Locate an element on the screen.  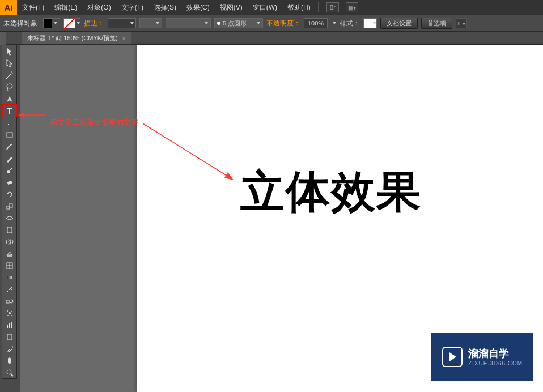
menu-type: 文字(T) is located at coordinates (133, 8).